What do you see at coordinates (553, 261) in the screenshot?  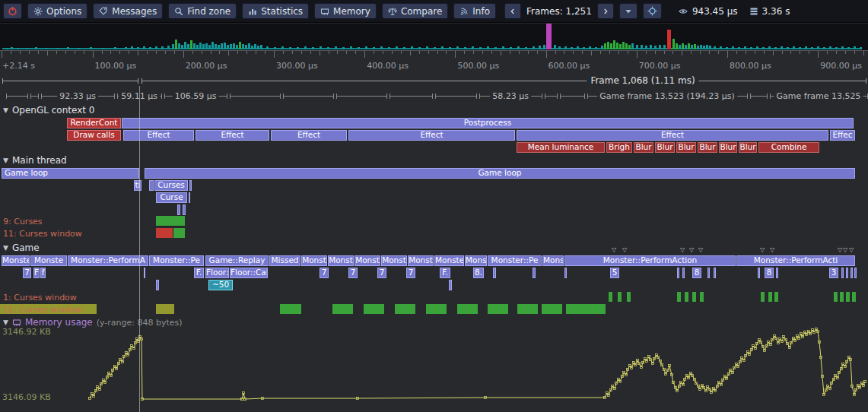 I see `zone-bar: Mons` at bounding box center [553, 261].